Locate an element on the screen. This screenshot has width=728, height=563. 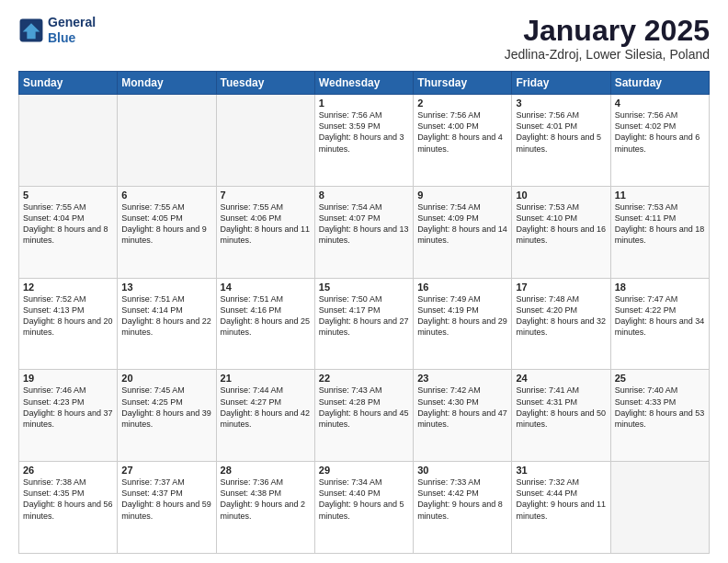
calendar-cell: 3Sunrise: 7:56 AM Sunset: 4:01 PM Daylig… is located at coordinates (561, 141).